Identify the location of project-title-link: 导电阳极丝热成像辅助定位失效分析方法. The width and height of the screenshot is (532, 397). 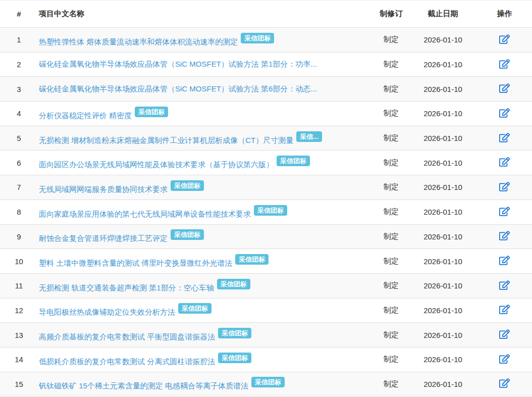
(107, 312).